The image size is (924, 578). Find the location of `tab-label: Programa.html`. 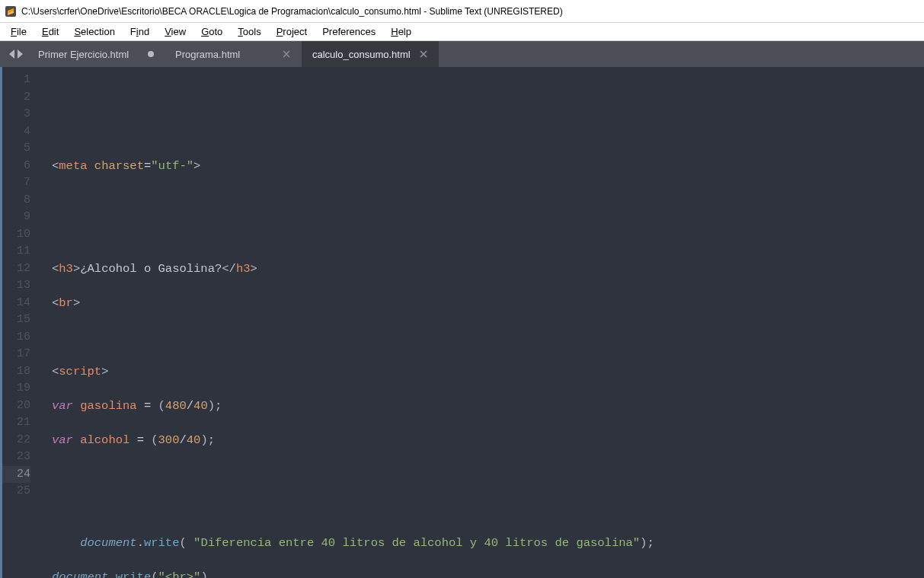

tab-label: Programa.html is located at coordinates (207, 55).